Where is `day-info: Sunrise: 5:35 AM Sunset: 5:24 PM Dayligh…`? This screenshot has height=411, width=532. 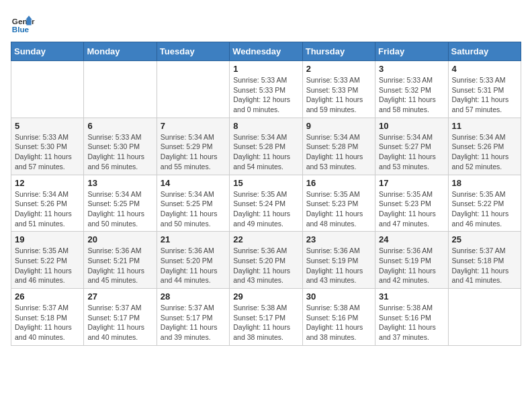 day-info: Sunrise: 5:35 AM Sunset: 5:24 PM Dayligh… is located at coordinates (266, 210).